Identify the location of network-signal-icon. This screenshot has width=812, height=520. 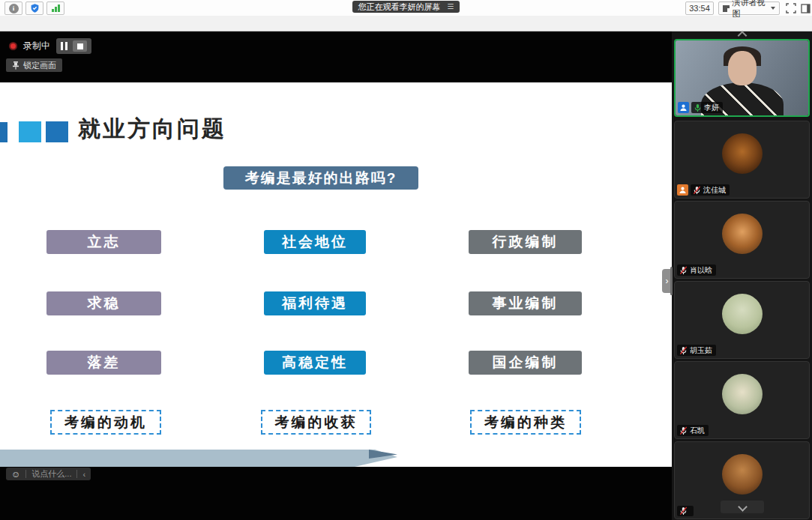
(55, 8).